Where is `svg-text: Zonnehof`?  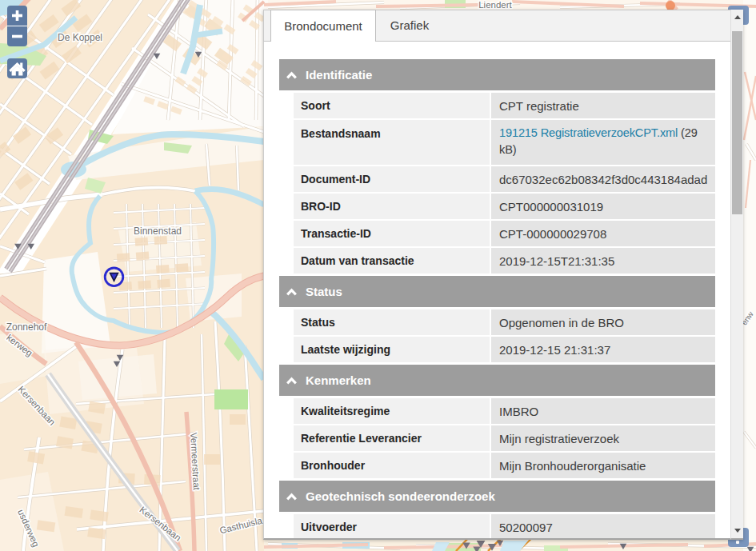 svg-text: Zonnehof is located at coordinates (27, 327).